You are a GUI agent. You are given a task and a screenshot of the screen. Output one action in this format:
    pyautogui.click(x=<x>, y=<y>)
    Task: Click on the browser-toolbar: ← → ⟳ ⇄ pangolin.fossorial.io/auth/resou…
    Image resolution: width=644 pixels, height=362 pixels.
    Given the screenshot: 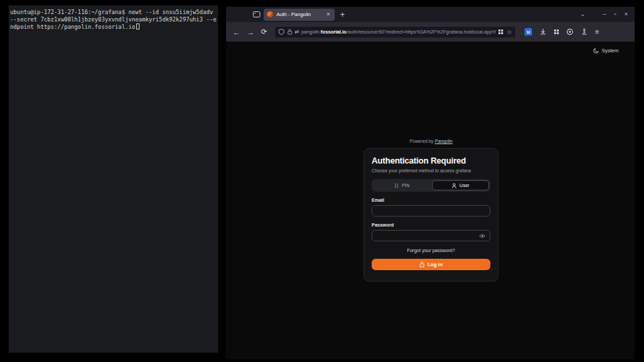 What is the action you would take?
    pyautogui.click(x=431, y=32)
    